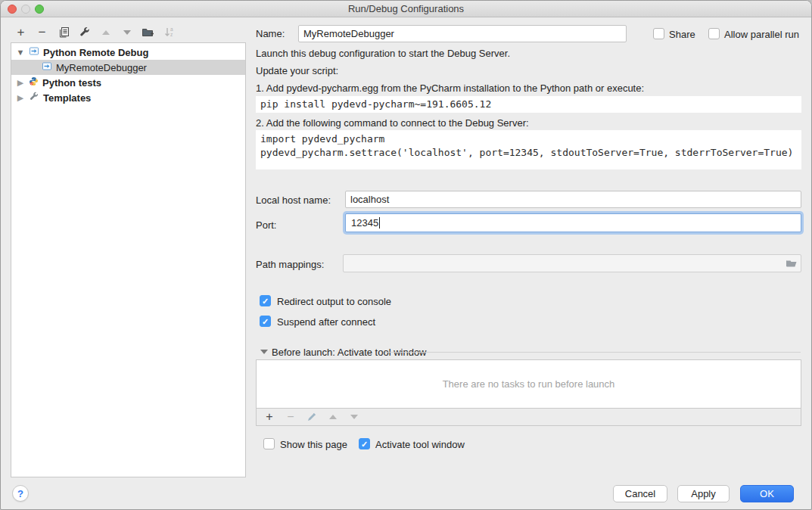 The width and height of the screenshot is (812, 510). What do you see at coordinates (767, 493) in the screenshot?
I see `ok-button: OK` at bounding box center [767, 493].